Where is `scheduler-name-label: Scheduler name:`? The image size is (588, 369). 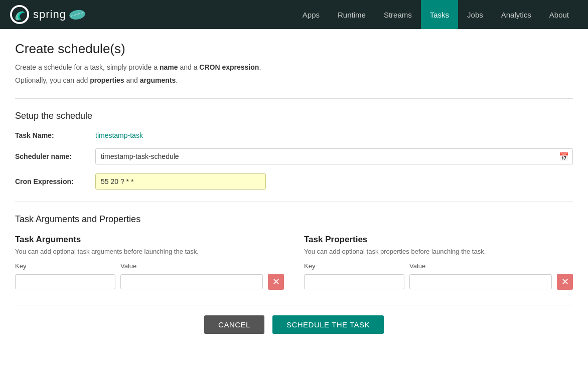 scheduler-name-label: Scheduler name: is located at coordinates (55, 156).